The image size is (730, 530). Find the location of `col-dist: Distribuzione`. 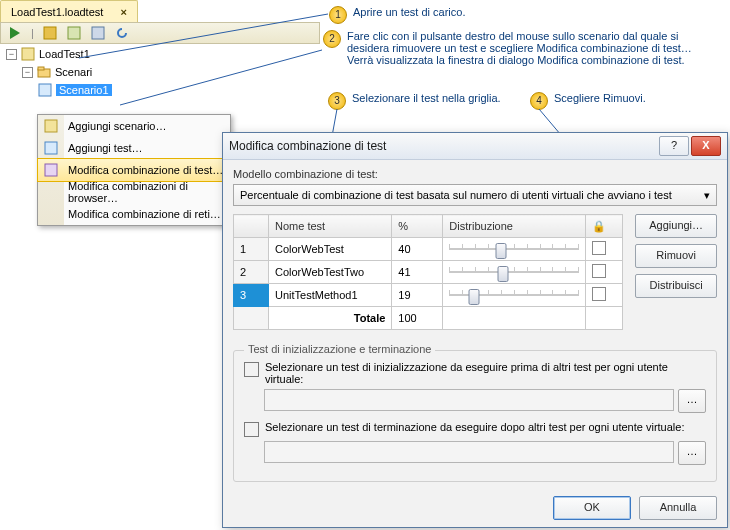

col-dist: Distribuzione is located at coordinates (514, 226).